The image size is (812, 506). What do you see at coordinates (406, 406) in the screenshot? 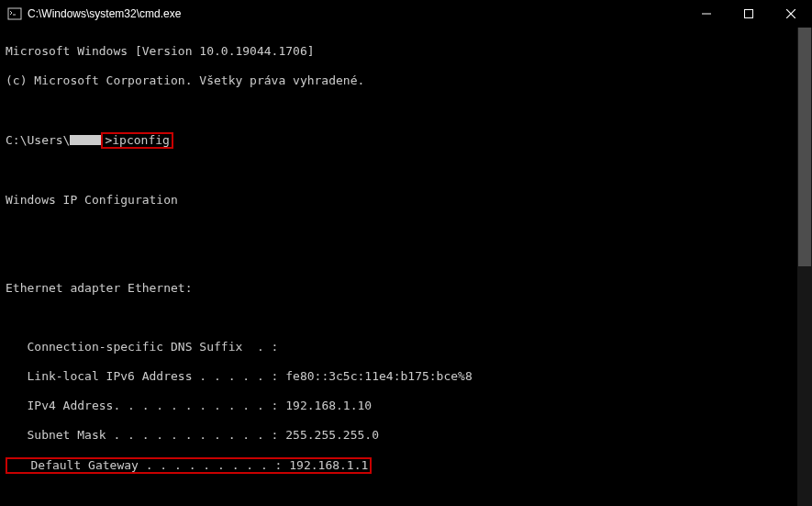
I see `ipv4-line: IPv4 Address. . . . . . . . . . . : 192.…` at bounding box center [406, 406].